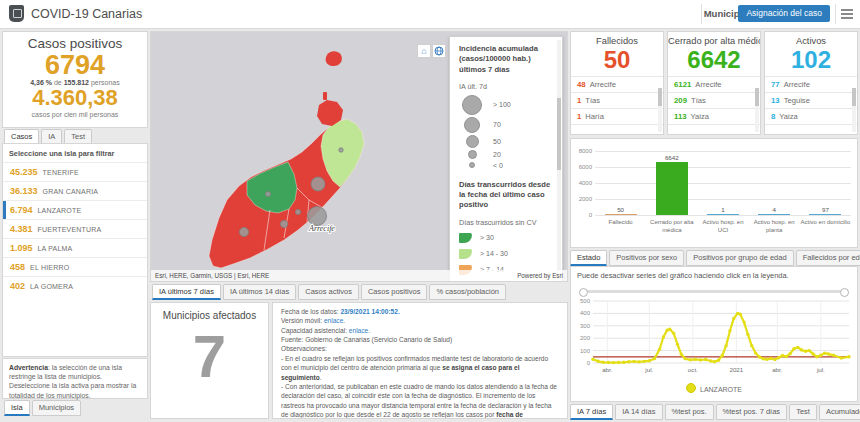 This screenshot has height=422, width=860. I want to click on legend-class-item: > 14 - 30, so click(508, 254).